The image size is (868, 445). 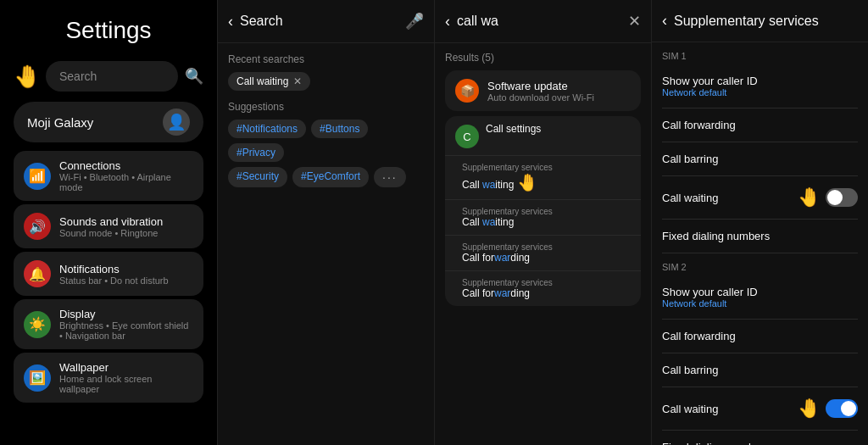 What do you see at coordinates (339, 129) in the screenshot?
I see `chip-buttons: #Buttons` at bounding box center [339, 129].